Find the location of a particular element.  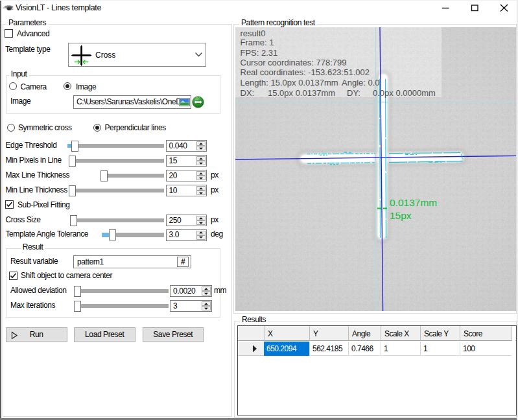

svg-text: result0 is located at coordinates (253, 34).